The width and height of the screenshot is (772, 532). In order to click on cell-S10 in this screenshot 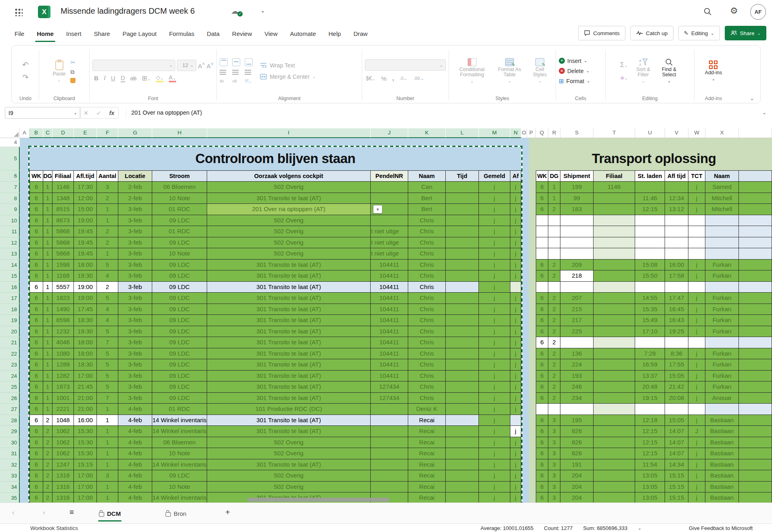, I will do `click(577, 221)`.